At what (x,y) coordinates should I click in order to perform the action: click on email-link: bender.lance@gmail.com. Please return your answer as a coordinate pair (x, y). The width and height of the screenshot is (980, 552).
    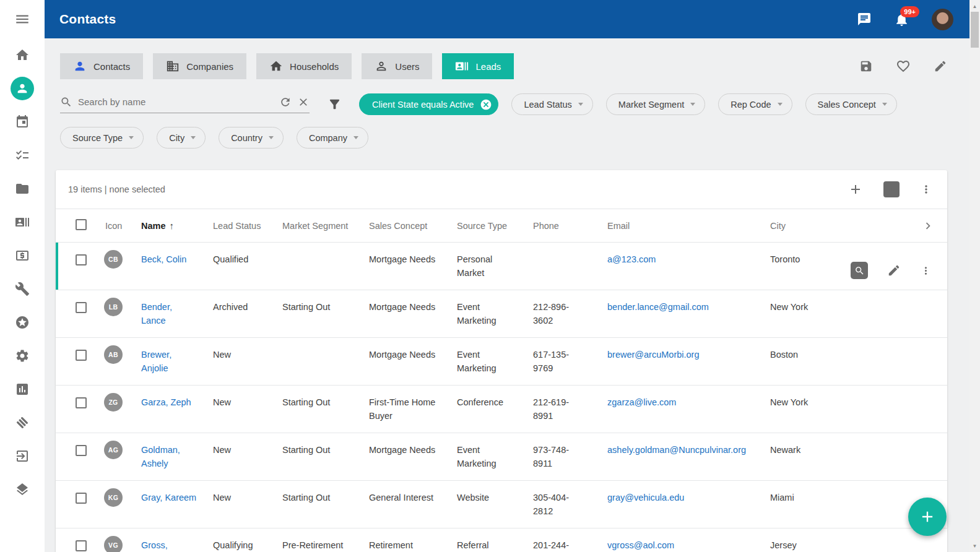
    Looking at the image, I should click on (688, 314).